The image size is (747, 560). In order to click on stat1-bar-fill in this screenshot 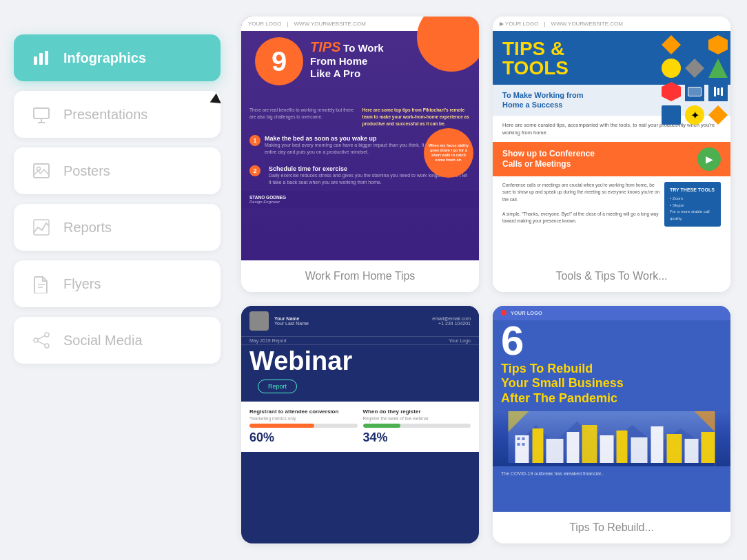, I will do `click(282, 426)`.